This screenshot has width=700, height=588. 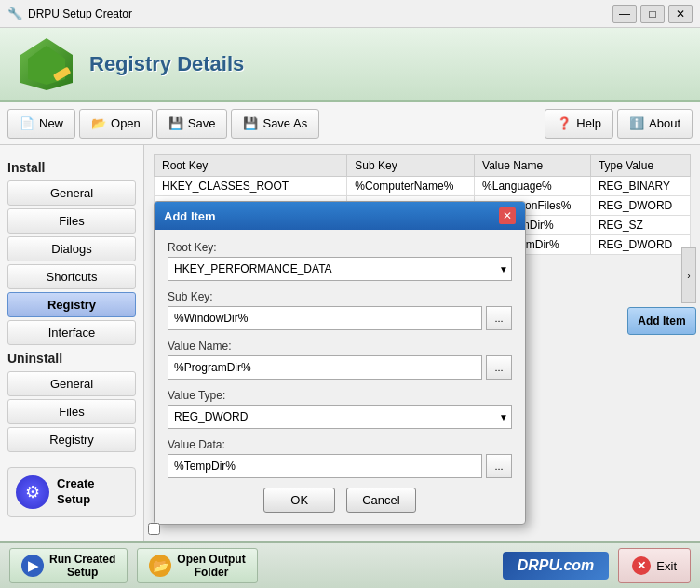 I want to click on sub-key-input, so click(x=325, y=318).